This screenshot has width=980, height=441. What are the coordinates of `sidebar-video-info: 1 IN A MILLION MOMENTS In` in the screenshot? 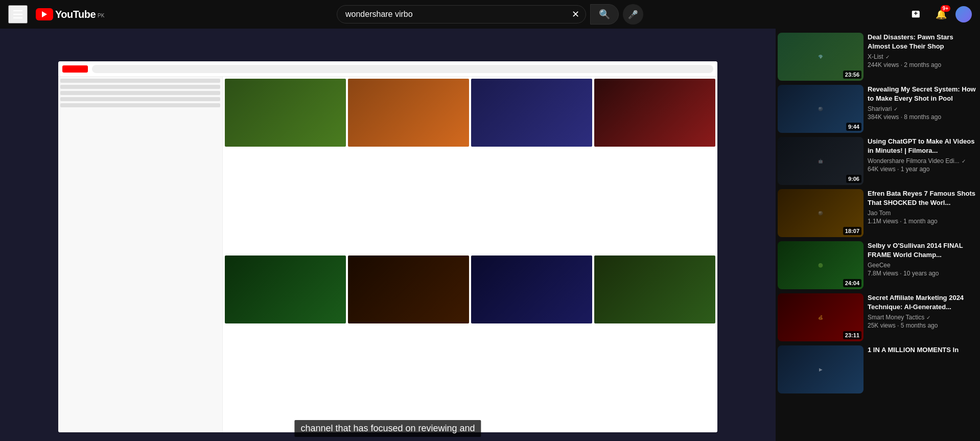 It's located at (922, 369).